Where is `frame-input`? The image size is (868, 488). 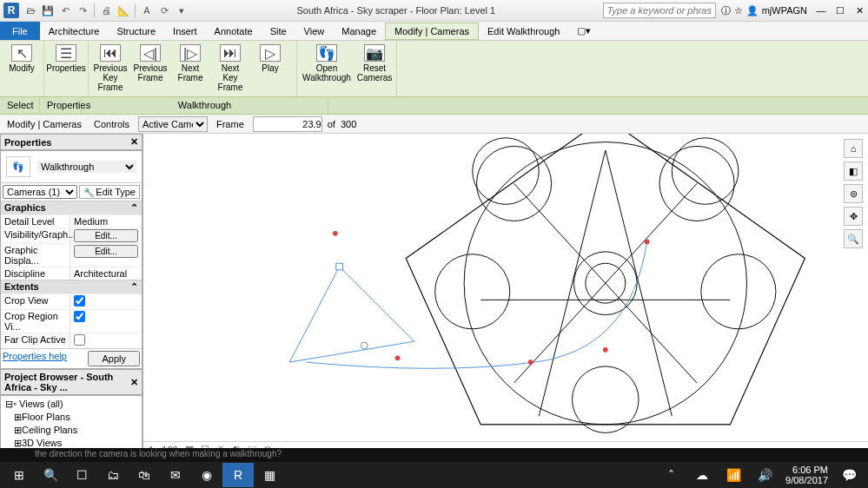
frame-input is located at coordinates (288, 124).